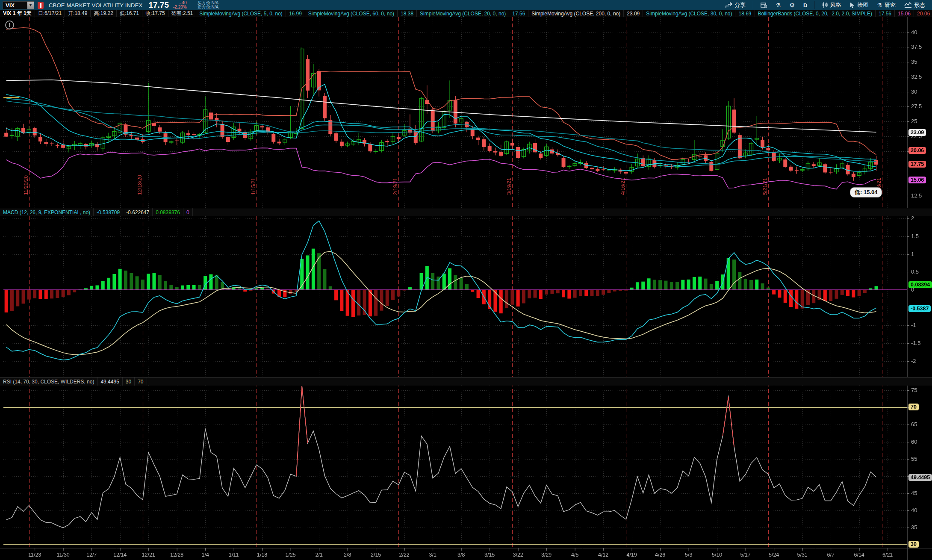 The width and height of the screenshot is (932, 560). What do you see at coordinates (208, 7) in the screenshot?
I see `ask-label: 卖方价:N/A` at bounding box center [208, 7].